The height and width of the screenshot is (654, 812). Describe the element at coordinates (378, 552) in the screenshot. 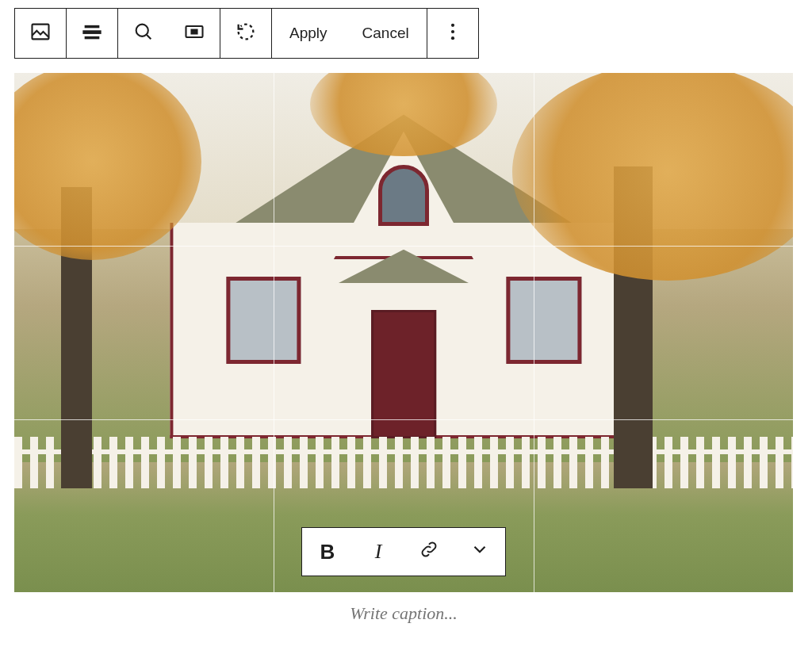

I see `italic-button: I` at that location.